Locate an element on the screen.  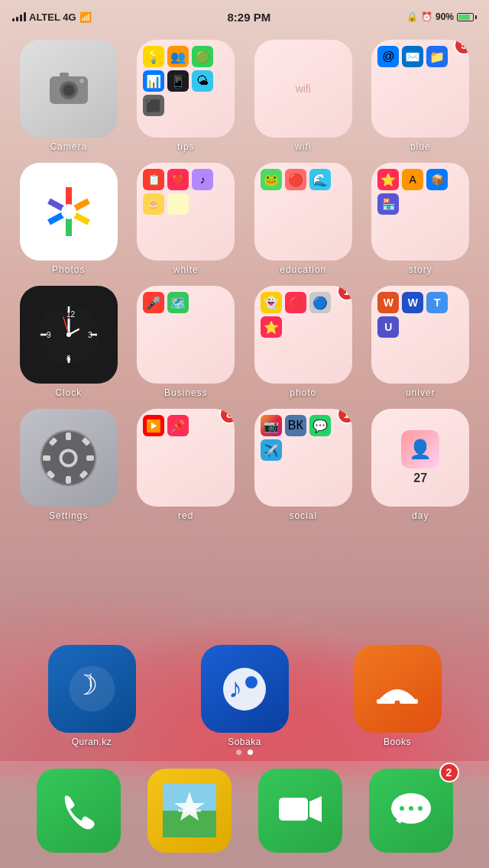
app-photo: 1 👻 ⭕ 🔵 ⭐ photo is located at coordinates (303, 342).